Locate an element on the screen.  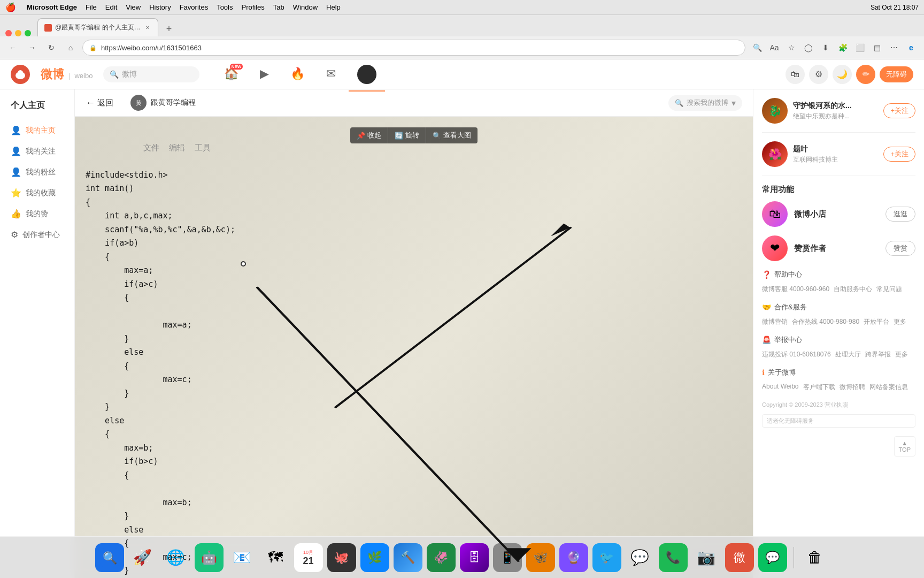
support-button: 赞赏 is located at coordinates (900, 248).